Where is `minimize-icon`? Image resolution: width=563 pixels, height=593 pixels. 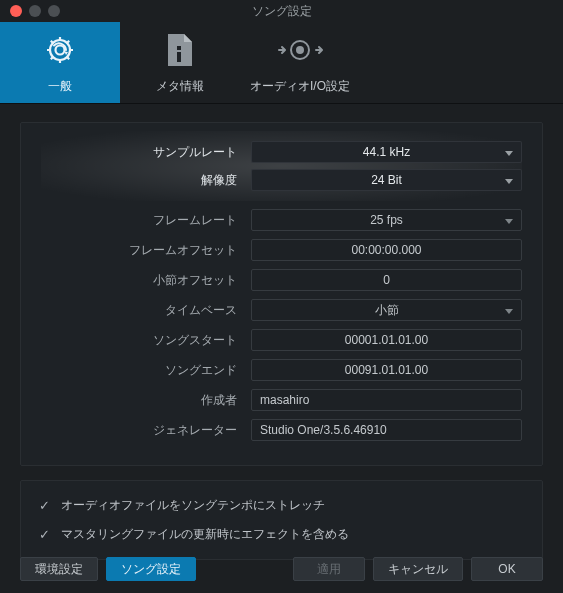
minimize-icon is located at coordinates (35, 11).